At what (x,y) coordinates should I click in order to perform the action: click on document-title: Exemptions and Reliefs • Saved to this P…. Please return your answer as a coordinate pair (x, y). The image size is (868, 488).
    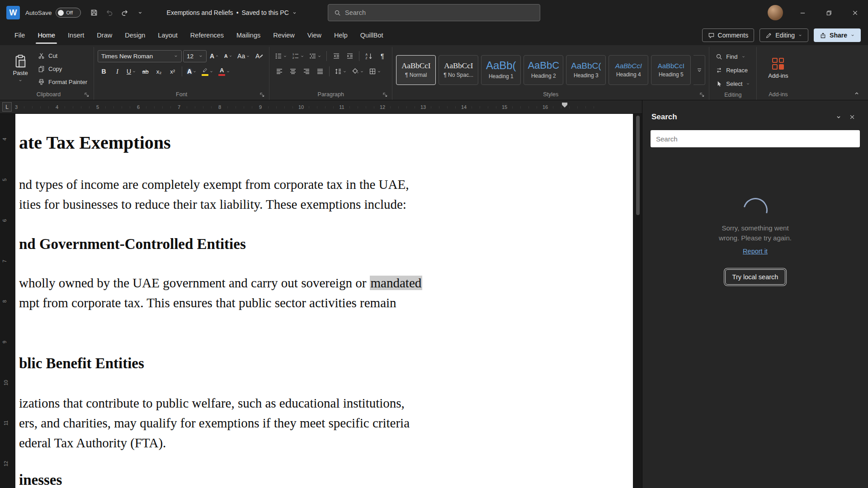
    Looking at the image, I should click on (232, 13).